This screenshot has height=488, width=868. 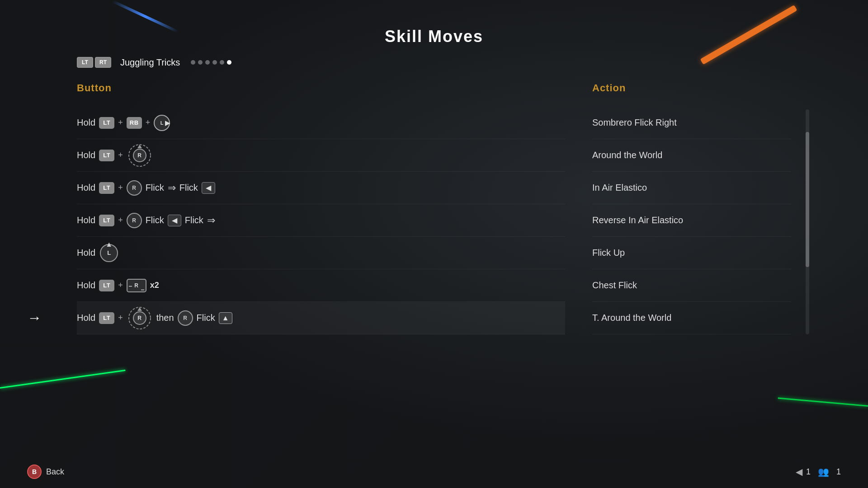 I want to click on nav-left-arrow: ◀, so click(x=799, y=472).